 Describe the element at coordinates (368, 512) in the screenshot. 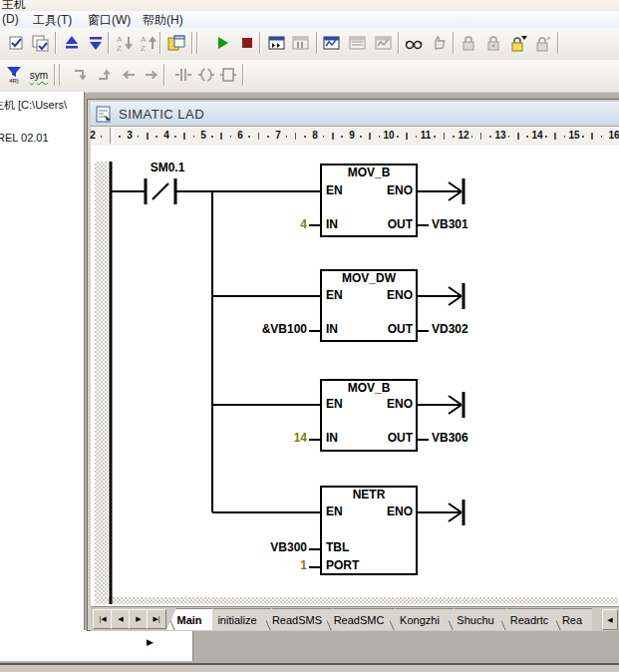

I see `block4-pin-eno: ENO` at that location.